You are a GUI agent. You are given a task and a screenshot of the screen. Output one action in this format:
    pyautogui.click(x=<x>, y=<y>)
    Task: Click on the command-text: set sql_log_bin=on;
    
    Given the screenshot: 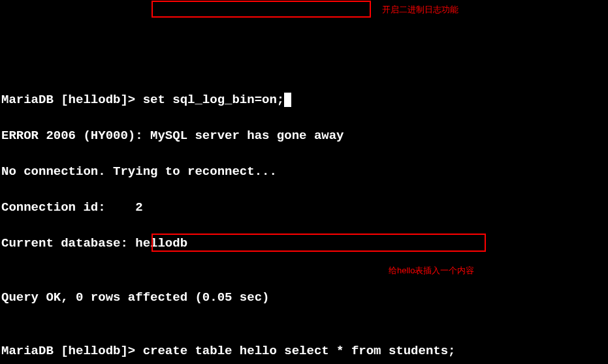 What is the action you would take?
    pyautogui.click(x=214, y=100)
    